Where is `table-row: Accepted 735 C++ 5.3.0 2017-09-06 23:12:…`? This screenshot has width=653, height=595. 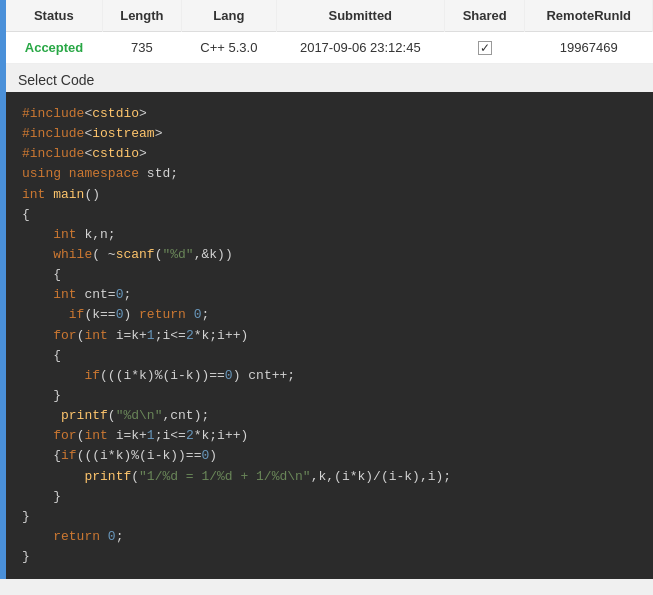 table-row: Accepted 735 C++ 5.3.0 2017-09-06 23:12:… is located at coordinates (330, 48).